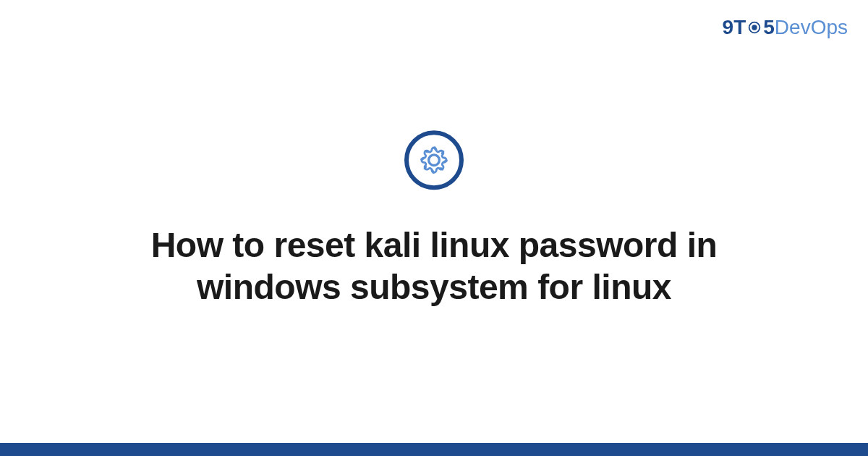  What do you see at coordinates (786, 28) in the screenshot?
I see `brand-logo: 9T 5 DevOps` at bounding box center [786, 28].